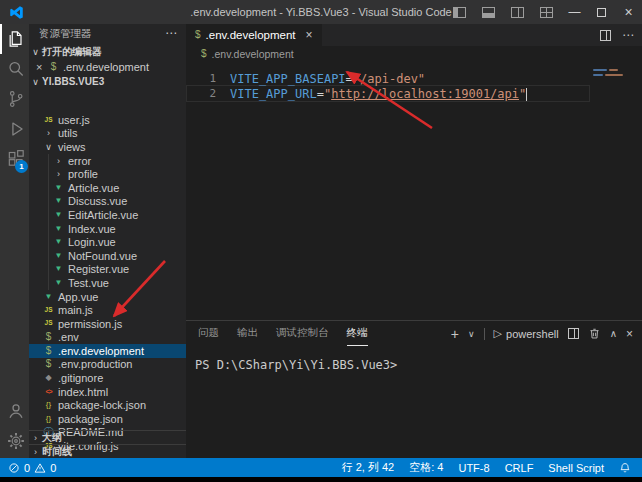 The width and height of the screenshot is (642, 482). I want to click on customize-layout-icon, so click(546, 12).